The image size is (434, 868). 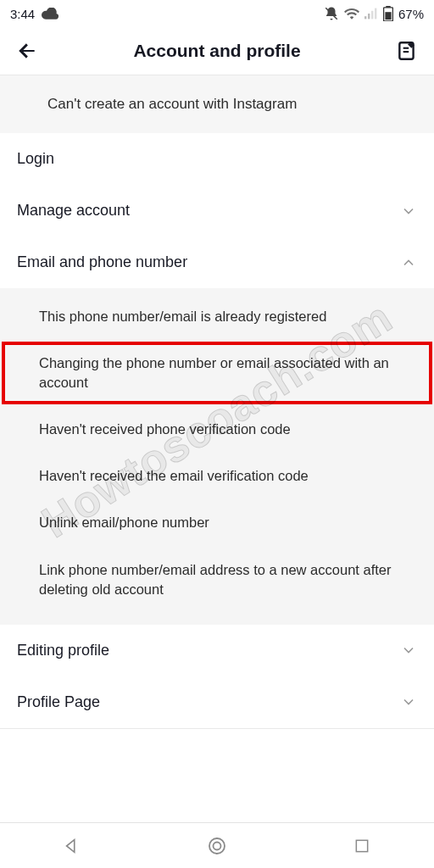 What do you see at coordinates (217, 51) in the screenshot?
I see `page-header: Account and profile` at bounding box center [217, 51].